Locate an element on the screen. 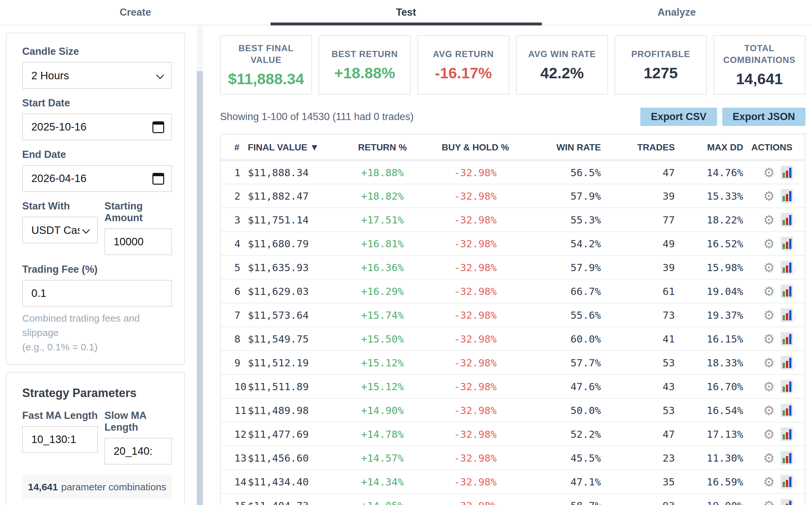 The height and width of the screenshot is (505, 812). max-dd-cell: 14.76% is located at coordinates (717, 172).